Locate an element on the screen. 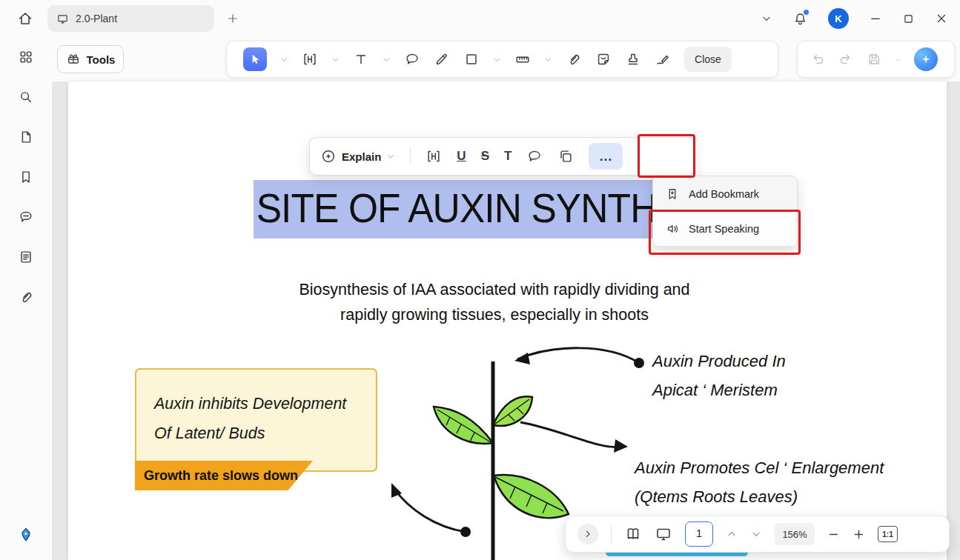  orange-tag: Growth rate slows down is located at coordinates (224, 476).